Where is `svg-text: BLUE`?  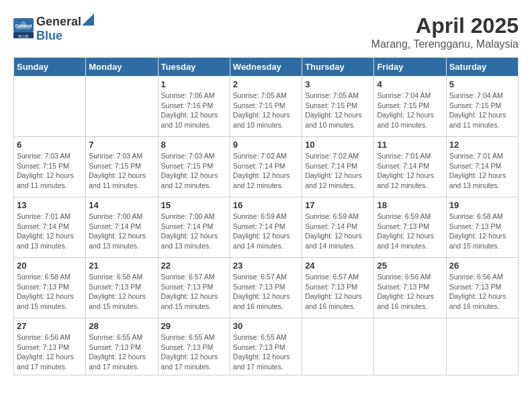 svg-text: BLUE is located at coordinates (24, 36).